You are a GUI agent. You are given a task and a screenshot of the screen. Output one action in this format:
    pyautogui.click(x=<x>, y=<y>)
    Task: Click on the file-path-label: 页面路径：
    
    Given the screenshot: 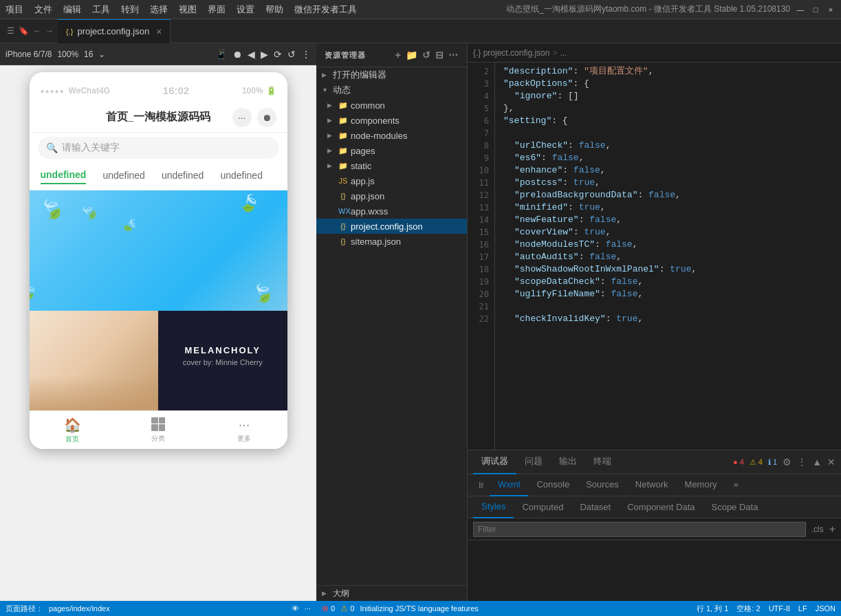 What is the action you would take?
    pyautogui.click(x=25, y=609)
    